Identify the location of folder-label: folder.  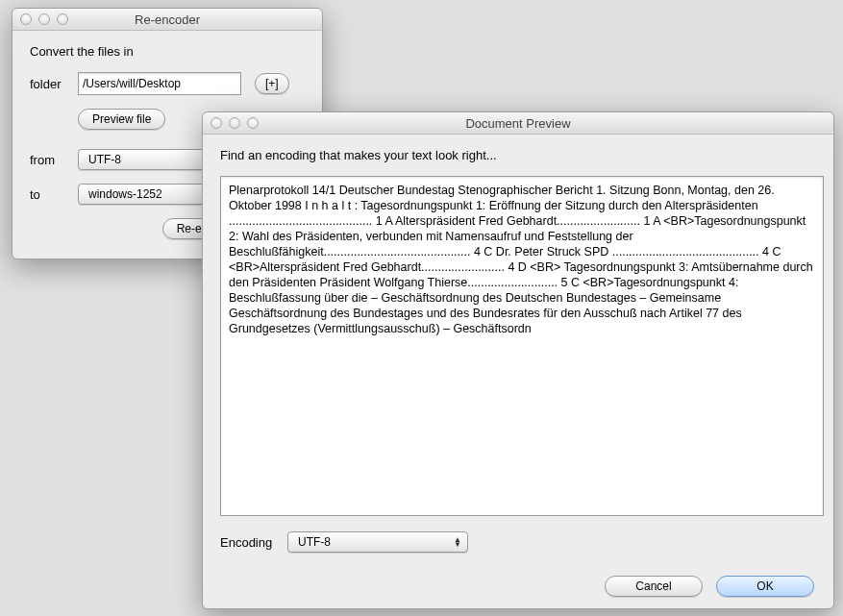
(54, 85).